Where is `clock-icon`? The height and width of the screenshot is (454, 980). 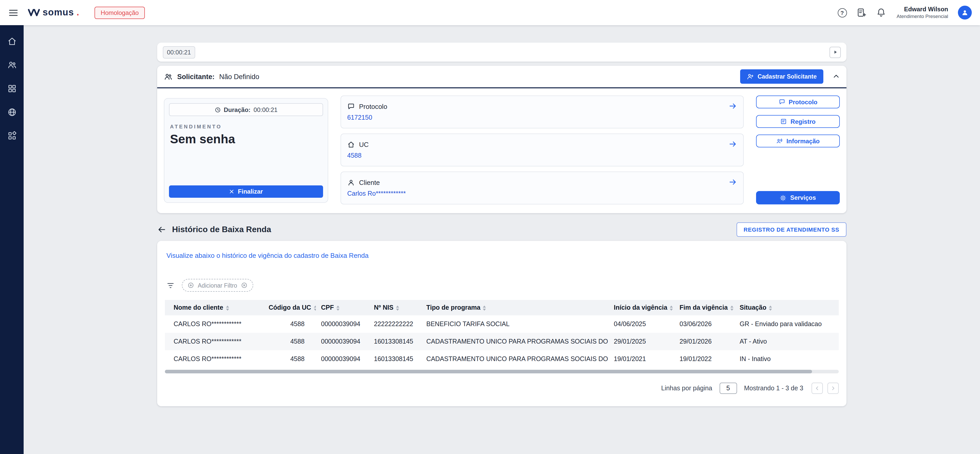 clock-icon is located at coordinates (218, 110).